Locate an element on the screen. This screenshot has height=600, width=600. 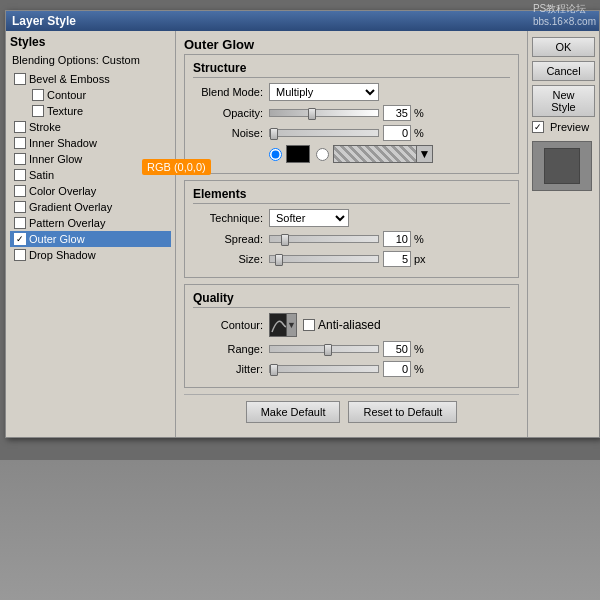
blend-mode-row: Blend Mode: Multiply is located at coordinates (352, 92).